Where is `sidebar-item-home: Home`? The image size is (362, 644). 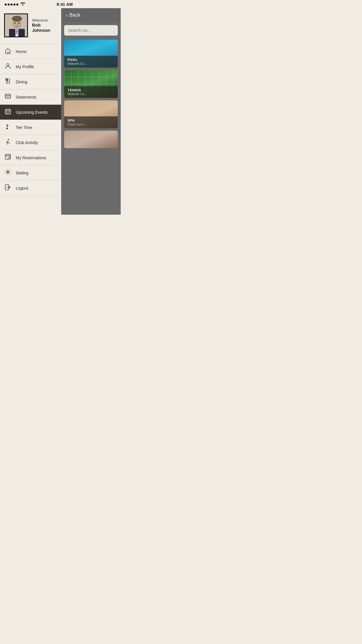
sidebar-item-home: Home is located at coordinates (31, 51).